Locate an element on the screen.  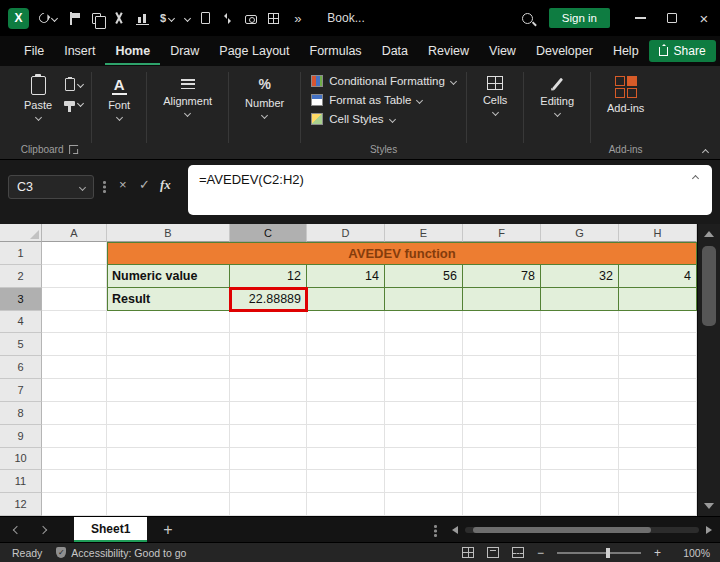
cell-E7 is located at coordinates (424, 390).